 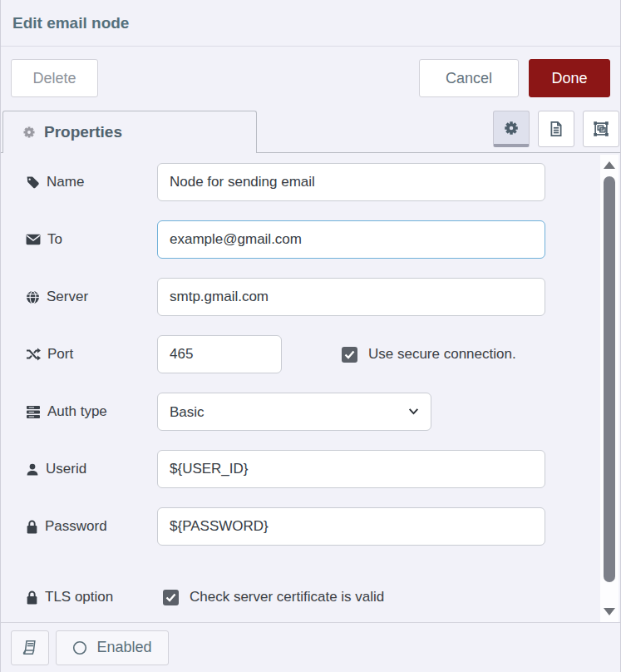 I want to click on secure-connection-checkbox, so click(x=349, y=354).